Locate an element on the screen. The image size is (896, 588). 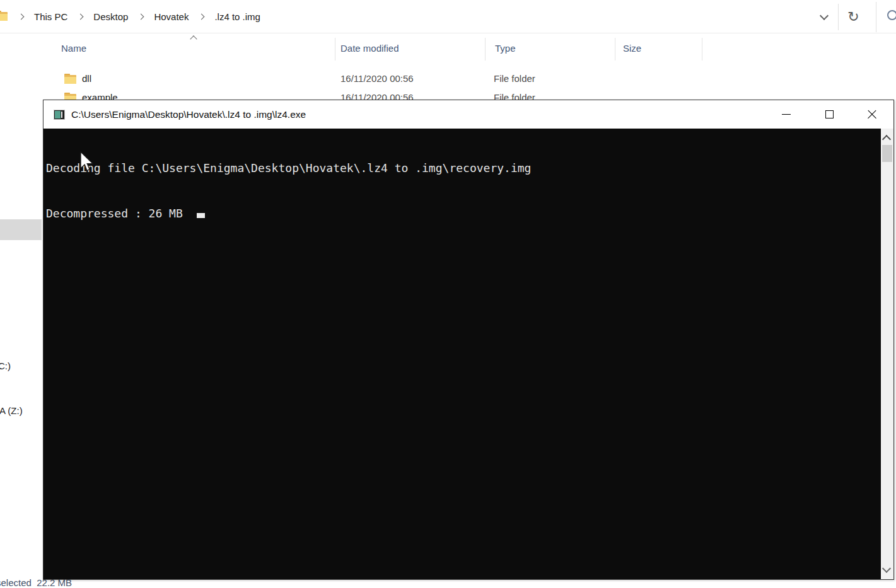
toolbar-separator is located at coordinates (876, 17).